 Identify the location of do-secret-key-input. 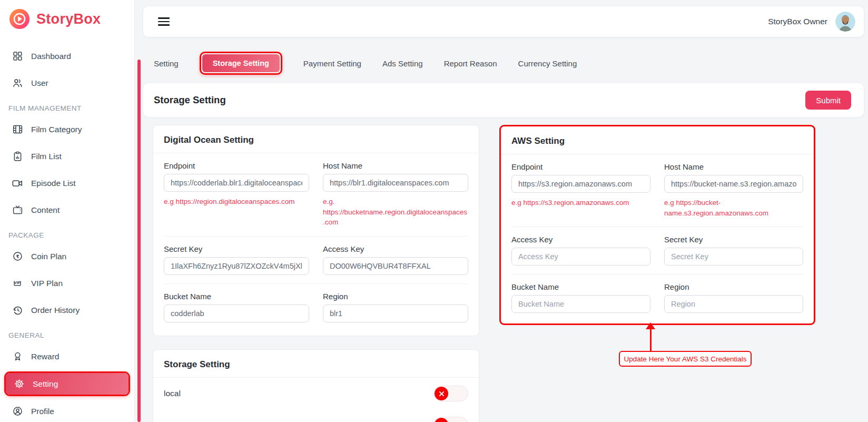
(236, 266).